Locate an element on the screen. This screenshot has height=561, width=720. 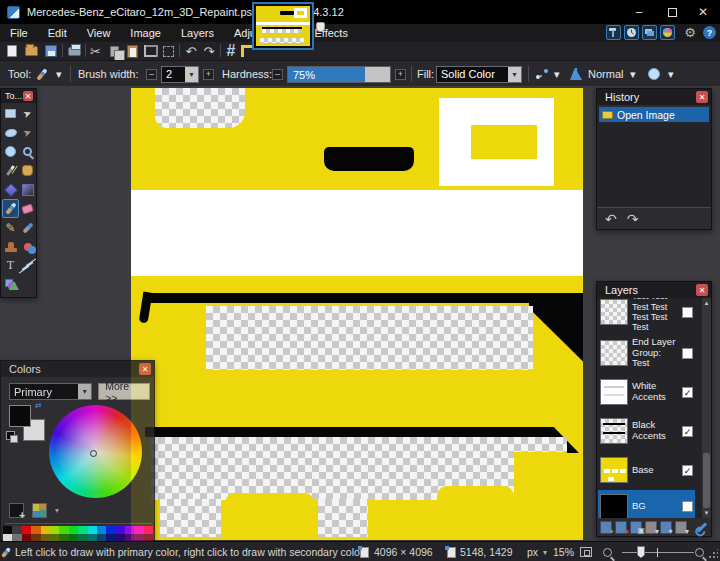
close-button: ✕ is located at coordinates (703, 12).